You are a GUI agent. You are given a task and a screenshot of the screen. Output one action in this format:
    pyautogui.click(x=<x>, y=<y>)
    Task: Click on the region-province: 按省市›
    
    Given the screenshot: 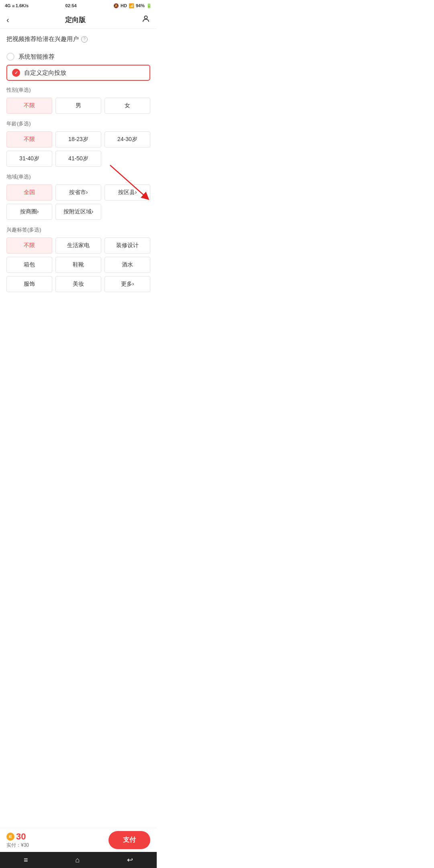 What is the action you would take?
    pyautogui.click(x=78, y=192)
    